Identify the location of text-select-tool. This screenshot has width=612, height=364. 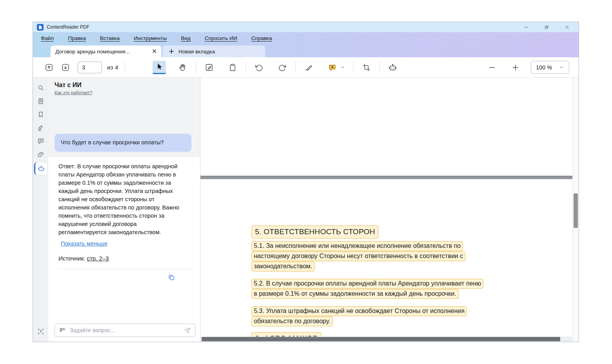
(41, 331).